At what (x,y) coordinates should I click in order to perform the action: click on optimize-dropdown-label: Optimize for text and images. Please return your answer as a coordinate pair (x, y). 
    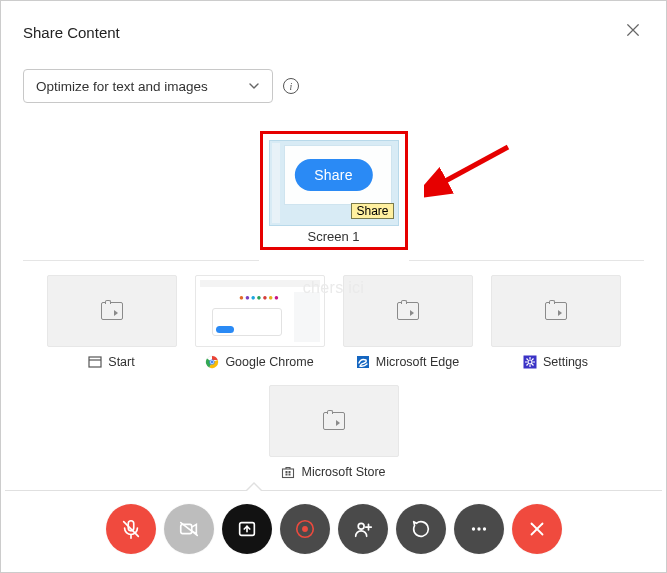
    Looking at the image, I should click on (122, 86).